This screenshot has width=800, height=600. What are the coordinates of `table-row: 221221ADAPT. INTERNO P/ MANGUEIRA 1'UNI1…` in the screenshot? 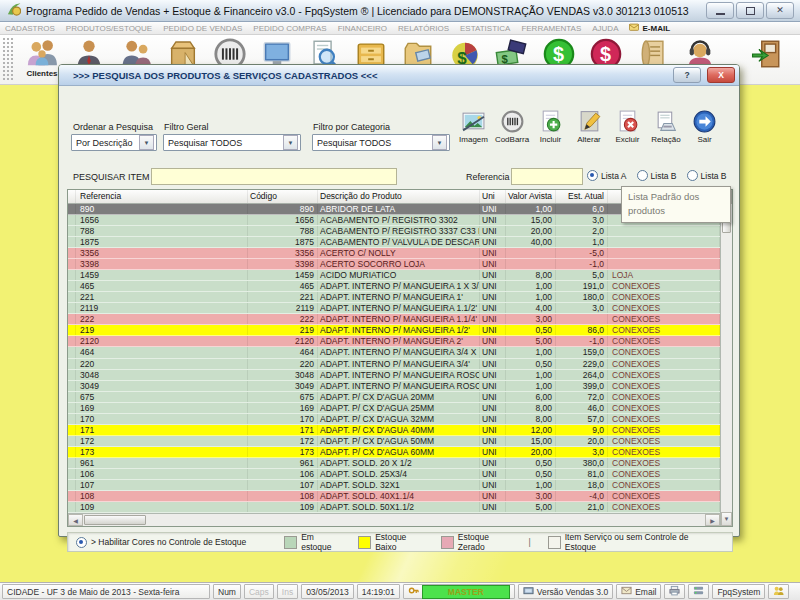 It's located at (394, 298).